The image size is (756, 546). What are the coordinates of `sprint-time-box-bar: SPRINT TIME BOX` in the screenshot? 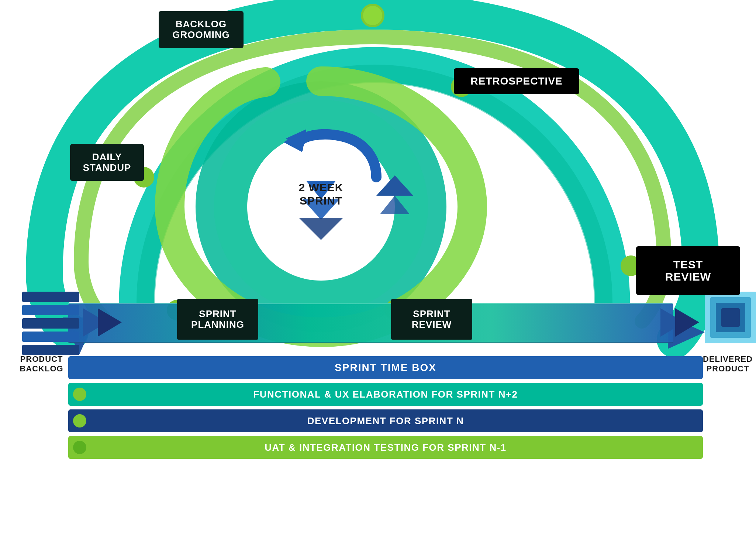 It's located at (386, 368).